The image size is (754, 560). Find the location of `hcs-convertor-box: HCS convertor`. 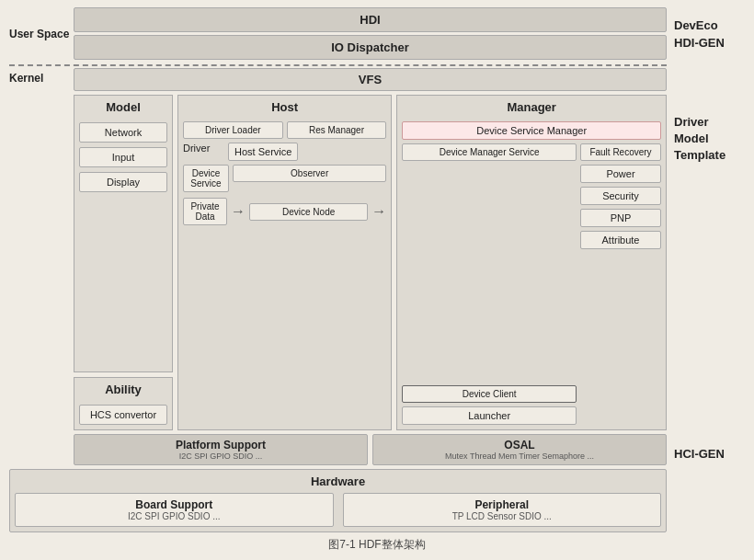

hcs-convertor-box: HCS convertor is located at coordinates (123, 415).